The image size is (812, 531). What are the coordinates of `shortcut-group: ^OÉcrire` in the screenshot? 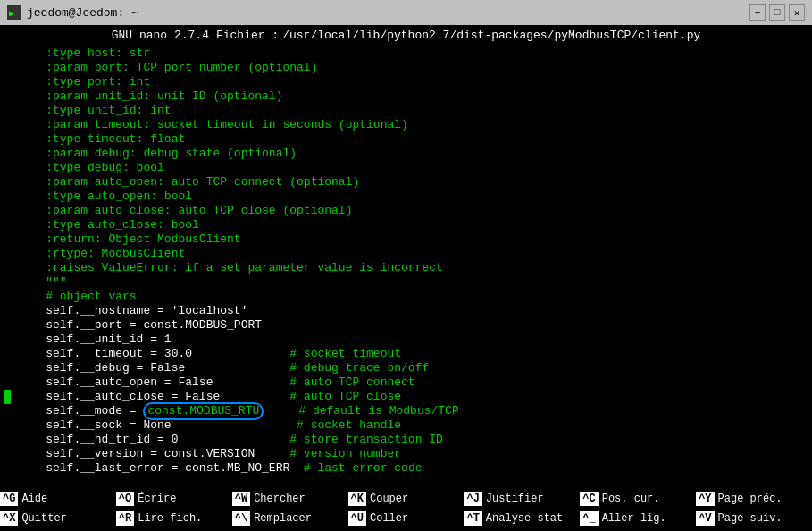 It's located at (174, 499).